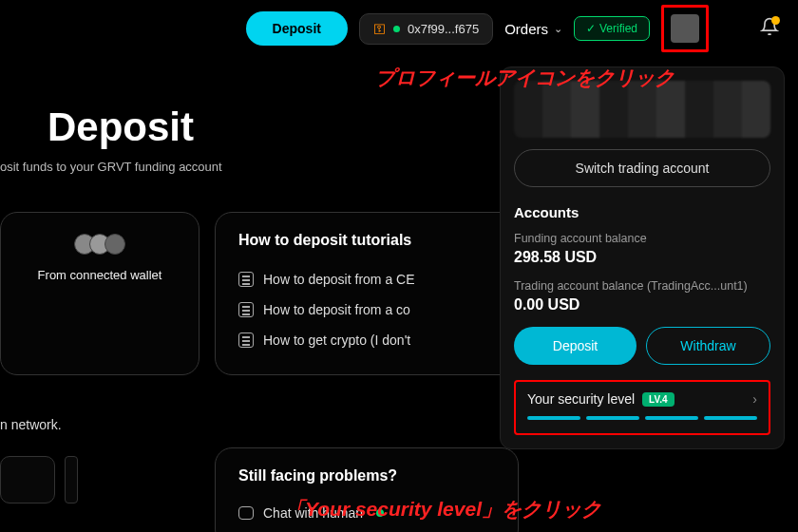 The width and height of the screenshot is (798, 532). I want to click on profile-avatar, so click(685, 28).